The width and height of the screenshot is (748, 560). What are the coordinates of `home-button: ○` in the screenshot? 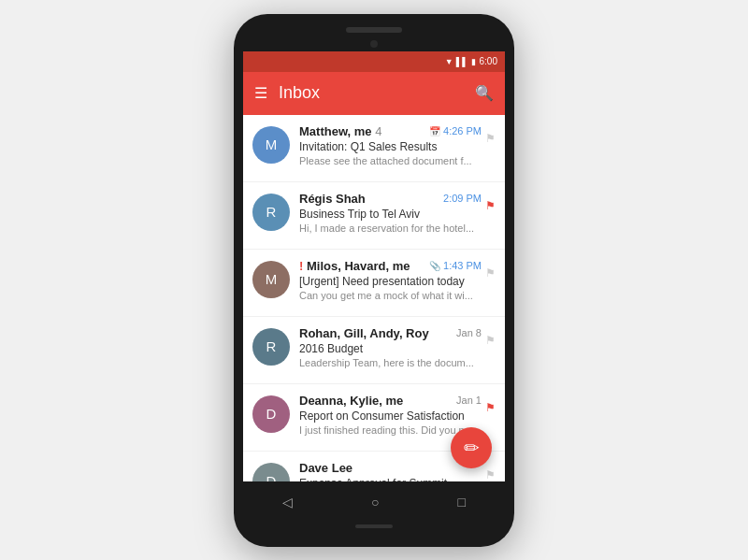 It's located at (375, 502).